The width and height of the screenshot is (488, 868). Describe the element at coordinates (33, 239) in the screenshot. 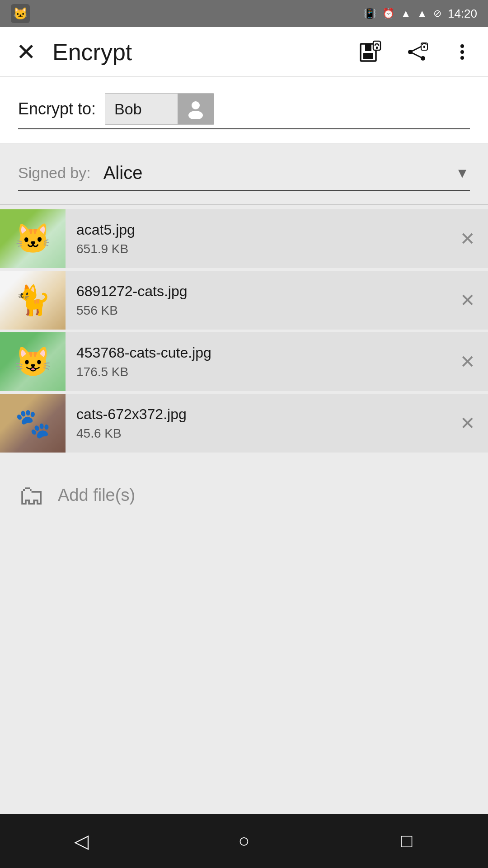

I see `cat-emoji-icon: 🐱` at that location.